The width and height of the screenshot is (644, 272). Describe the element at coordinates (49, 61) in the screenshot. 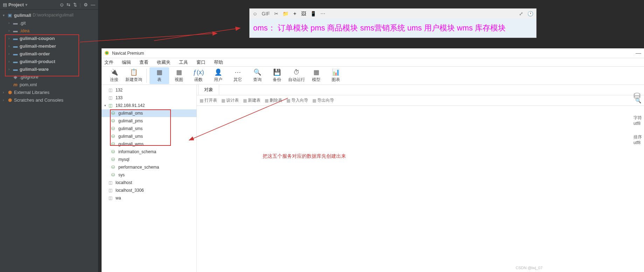

I see `tree-node-gulimall-product: › ▬ gulimall-product` at that location.